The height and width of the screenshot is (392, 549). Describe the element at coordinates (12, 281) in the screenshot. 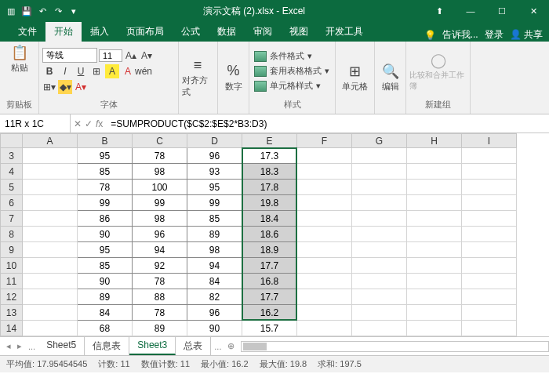

I see `row-header-11: 11` at that location.